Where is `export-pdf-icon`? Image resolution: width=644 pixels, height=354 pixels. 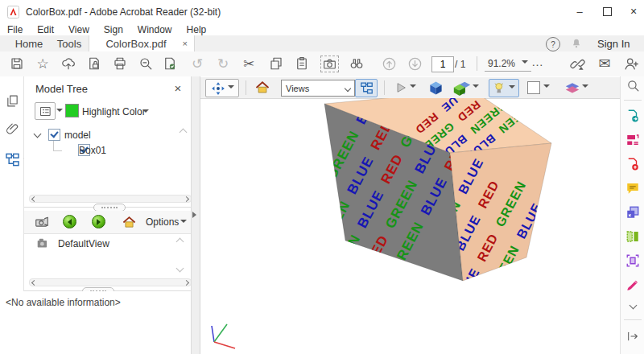 export-pdf-icon is located at coordinates (633, 116).